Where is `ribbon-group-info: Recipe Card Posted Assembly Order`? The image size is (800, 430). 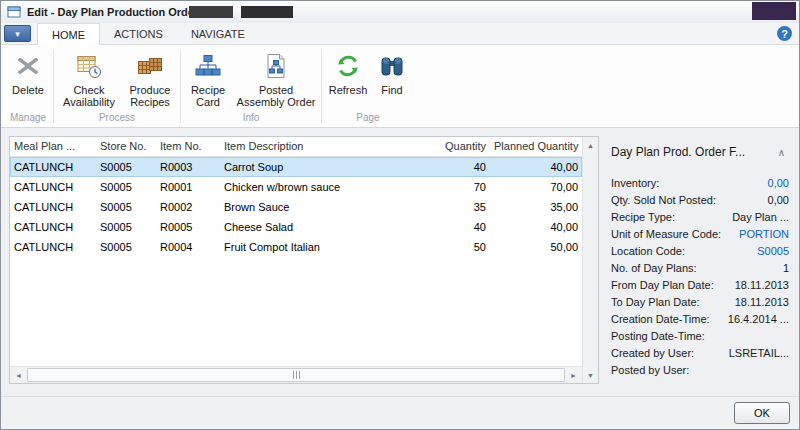 ribbon-group-info: Recipe Card Posted Assembly Order is located at coordinates (251, 86).